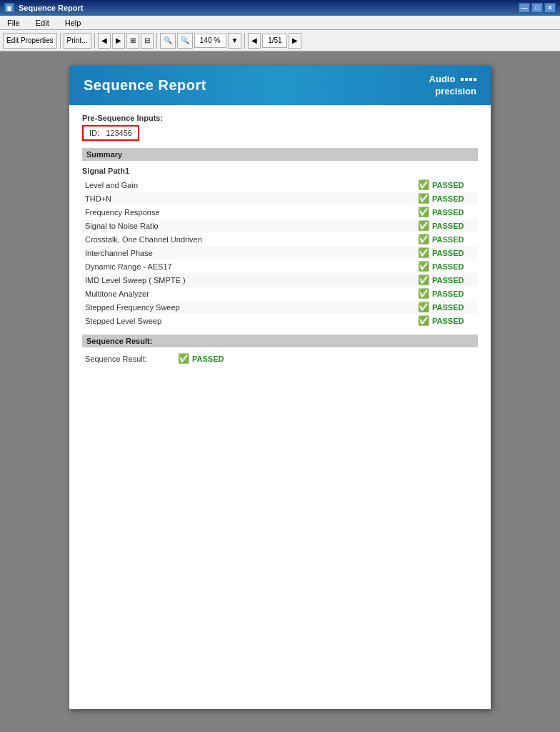  Describe the element at coordinates (280, 23) in the screenshot. I see `menu-bar: File Edit Help` at that location.